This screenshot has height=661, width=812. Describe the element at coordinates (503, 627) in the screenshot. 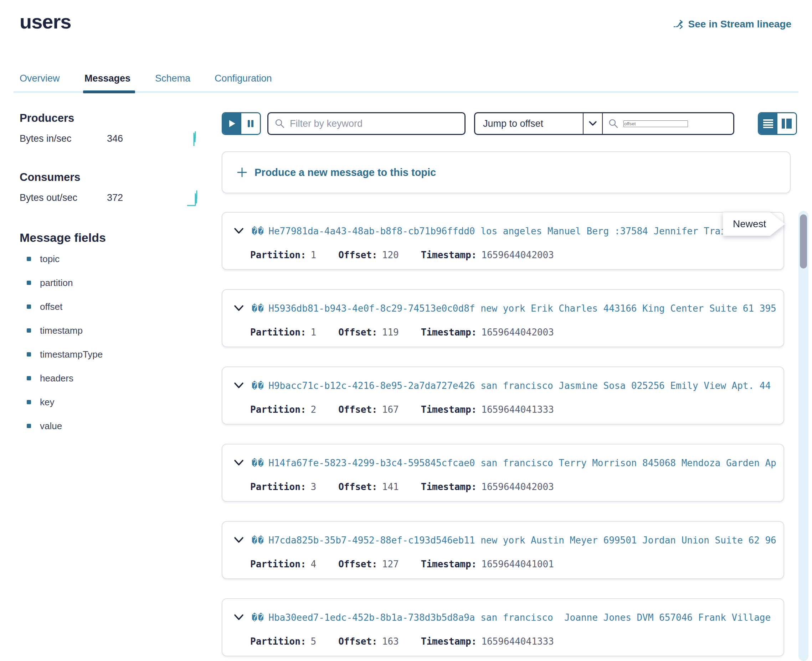

I see `message-card: ��Hba30eed7-1edc-452b-8b1a-738d3b5d8a9a …` at that location.